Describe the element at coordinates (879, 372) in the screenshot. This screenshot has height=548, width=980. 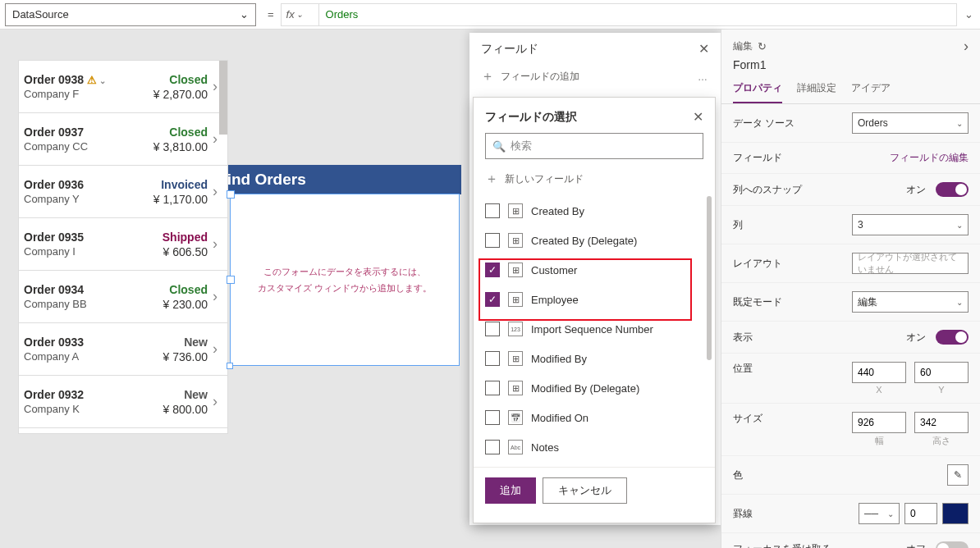
I see `x-input` at that location.